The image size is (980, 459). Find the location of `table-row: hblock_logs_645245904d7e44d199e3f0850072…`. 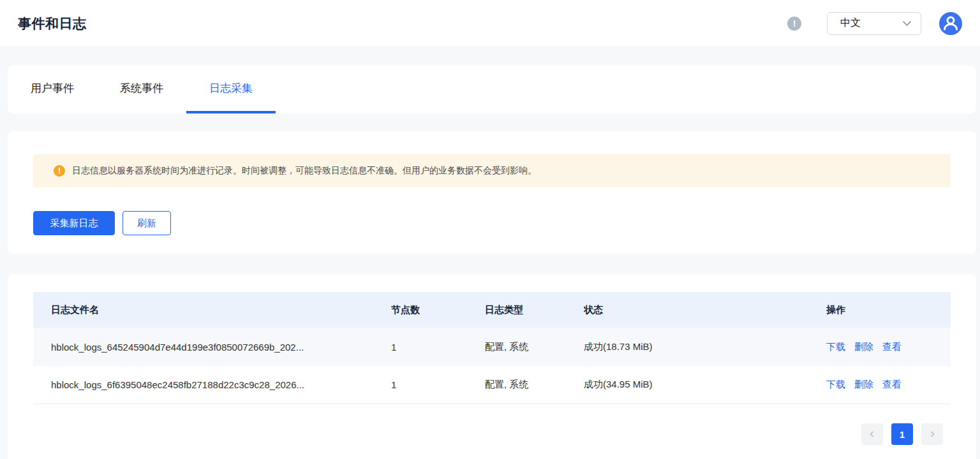

table-row: hblock_logs_645245904d7e44d199e3f0850072… is located at coordinates (492, 347).